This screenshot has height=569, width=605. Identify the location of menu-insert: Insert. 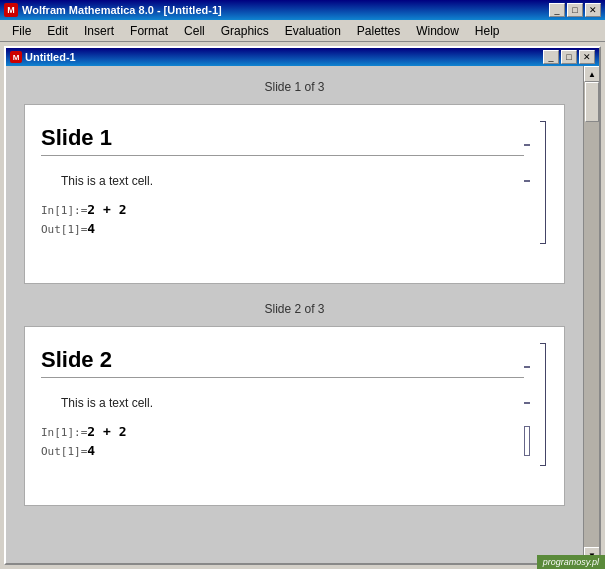
(99, 30).